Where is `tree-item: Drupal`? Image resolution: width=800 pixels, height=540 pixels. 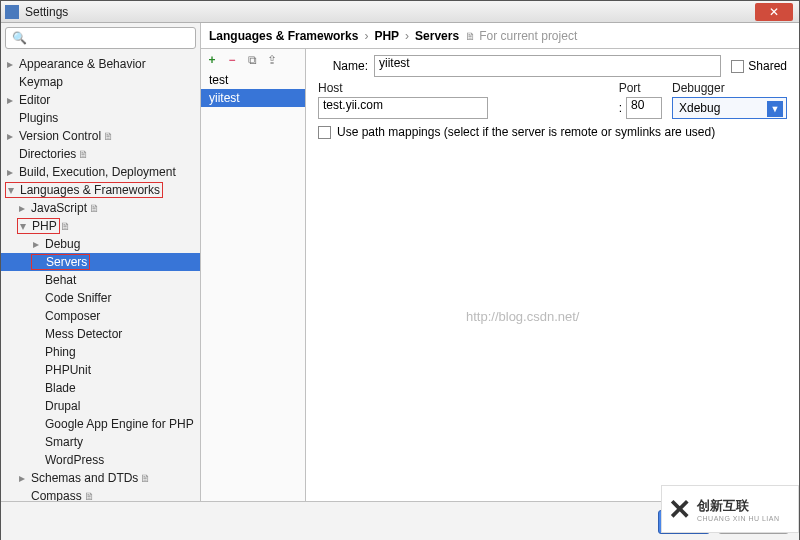 tree-item: Drupal is located at coordinates (100, 406).